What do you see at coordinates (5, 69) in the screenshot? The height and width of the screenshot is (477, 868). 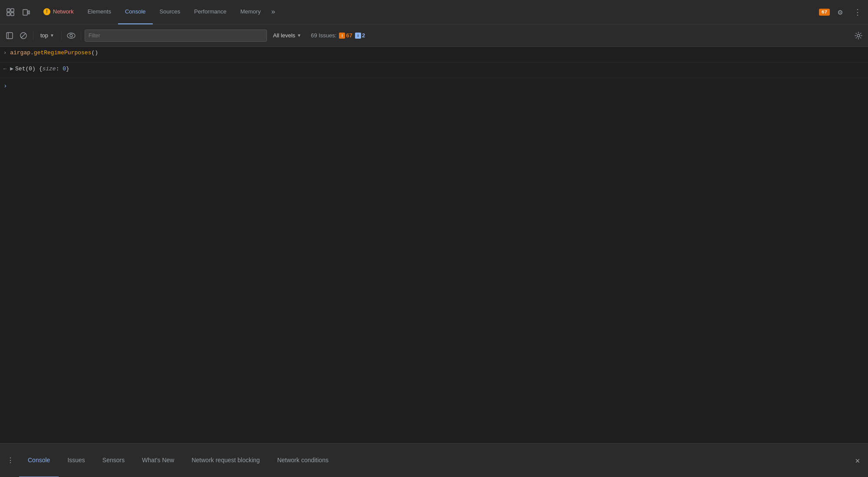 I see `return-arrow-icon: ←` at bounding box center [5, 69].